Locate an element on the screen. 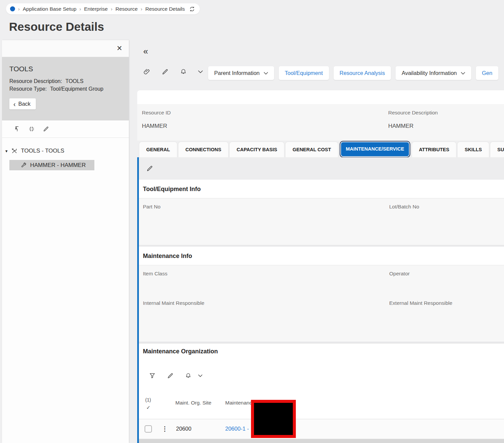 This screenshot has height=443, width=504. operator-label: Operator is located at coordinates (400, 274).